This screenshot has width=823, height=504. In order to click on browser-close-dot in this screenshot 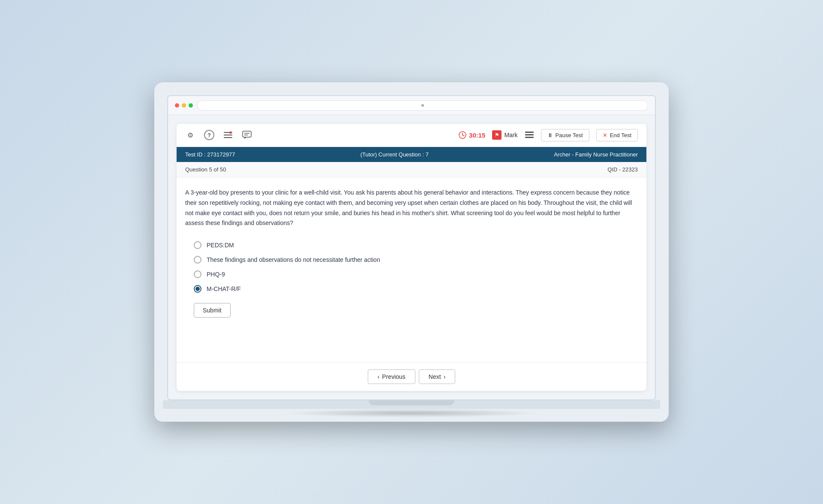, I will do `click(177, 105)`.